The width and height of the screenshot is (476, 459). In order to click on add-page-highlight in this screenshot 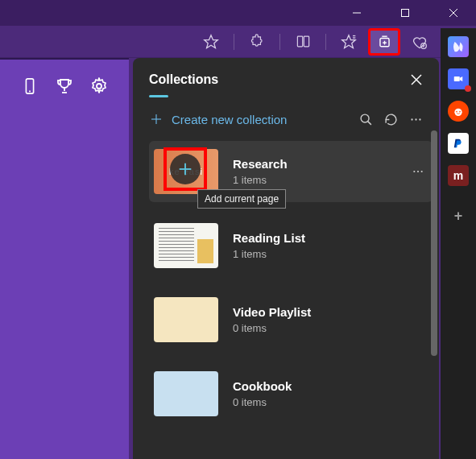, I will do `click(185, 169)`.